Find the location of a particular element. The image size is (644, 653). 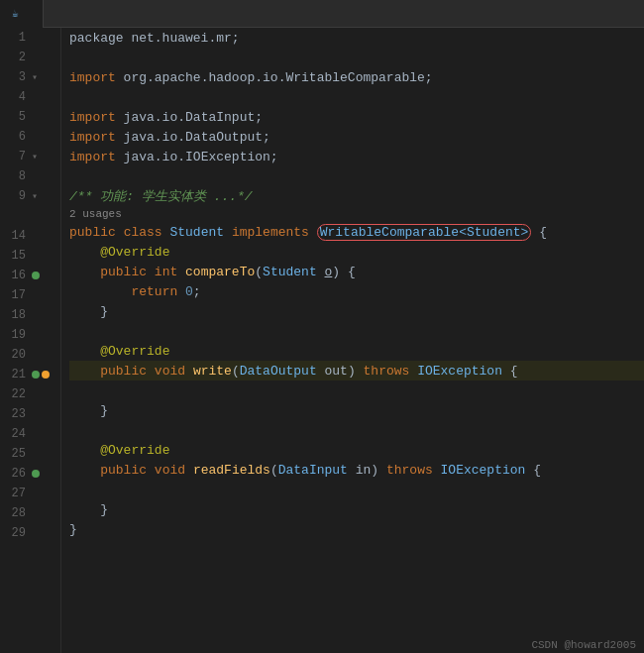

code-line: public void readFields(DataInput in) thr… is located at coordinates (357, 470).